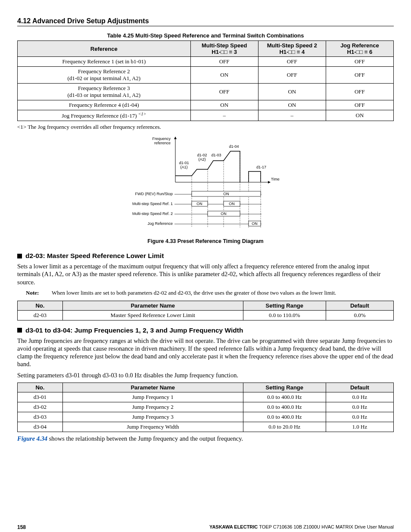  Describe the element at coordinates (292, 49) in the screenshot. I see `th-msspeed2: Multi-Step Speed 2 H1-□□ = 4` at that location.